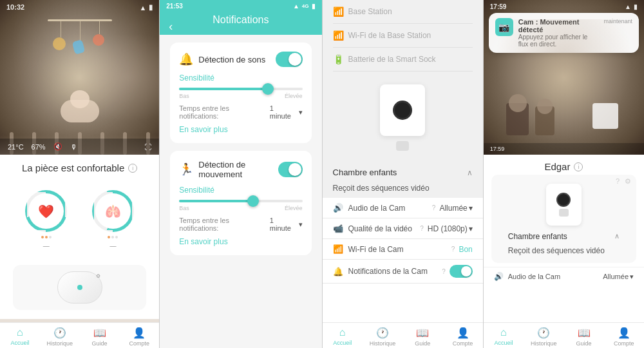 This screenshot has width=644, height=348. I want to click on notif-cam-toggle, so click(461, 271).